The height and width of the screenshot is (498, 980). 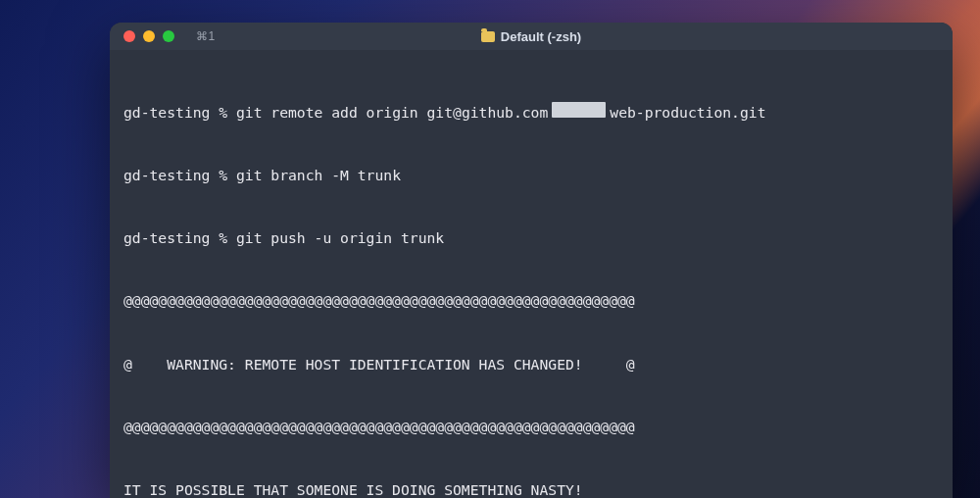 What do you see at coordinates (206, 36) in the screenshot?
I see `tab-shortcut-hint: ⌘1` at bounding box center [206, 36].